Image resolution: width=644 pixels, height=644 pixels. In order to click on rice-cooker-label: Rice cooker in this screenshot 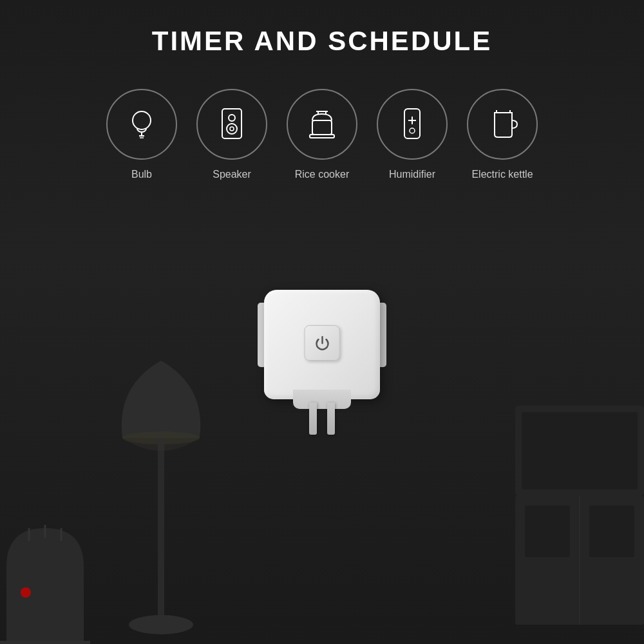, I will do `click(322, 175)`.